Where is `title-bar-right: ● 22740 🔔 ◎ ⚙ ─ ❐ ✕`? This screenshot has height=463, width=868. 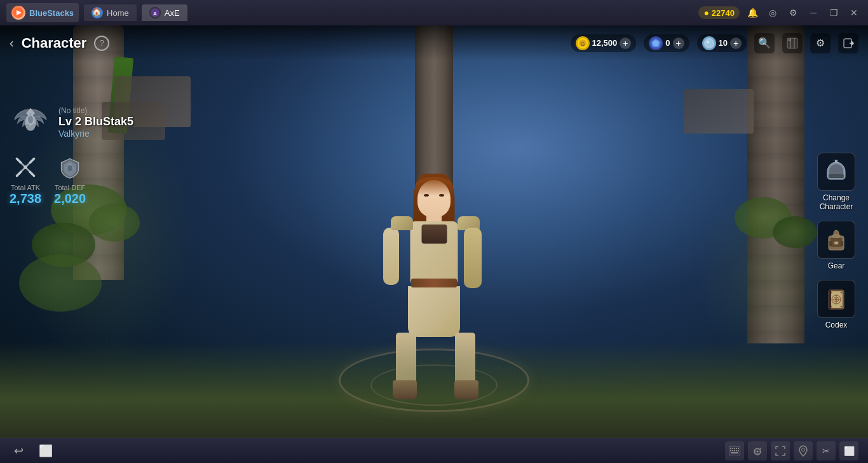 title-bar-right: ● 22740 🔔 ◎ ⚙ ─ ❐ ✕ is located at coordinates (780, 13).